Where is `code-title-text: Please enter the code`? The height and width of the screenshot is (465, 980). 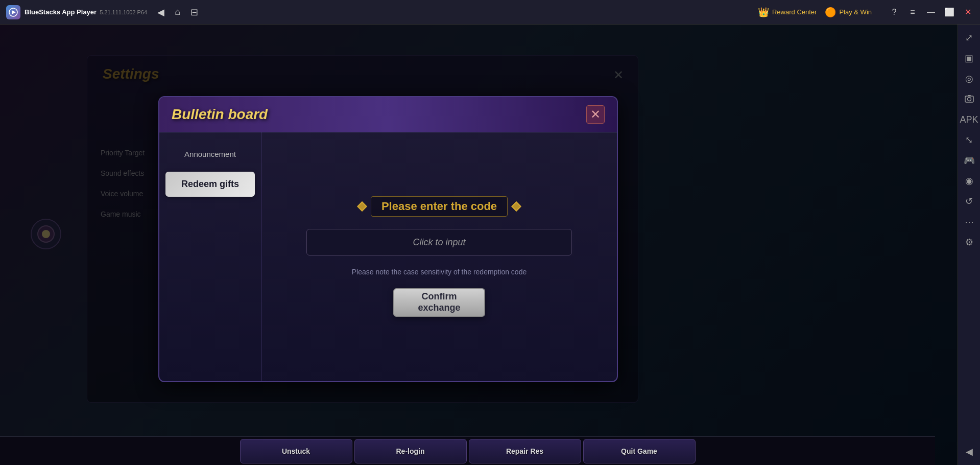 code-title-text: Please enter the code is located at coordinates (439, 206).